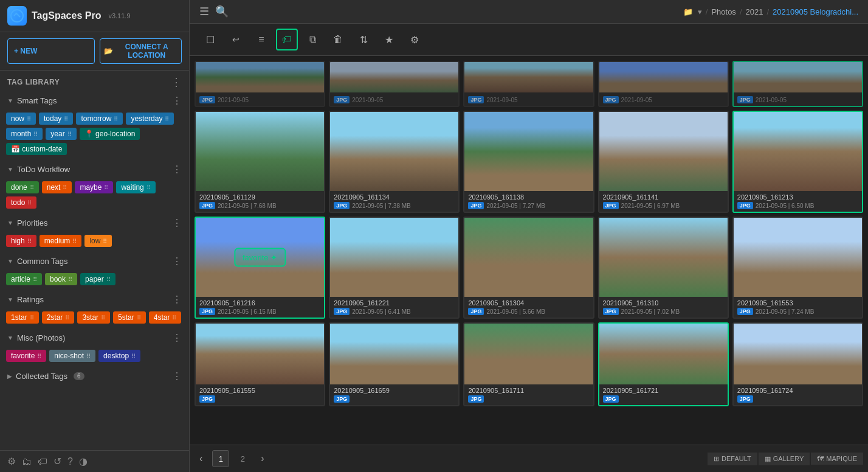  What do you see at coordinates (95, 299) in the screenshot?
I see `ratings-group: ▼ Ratings ⋮` at bounding box center [95, 299].